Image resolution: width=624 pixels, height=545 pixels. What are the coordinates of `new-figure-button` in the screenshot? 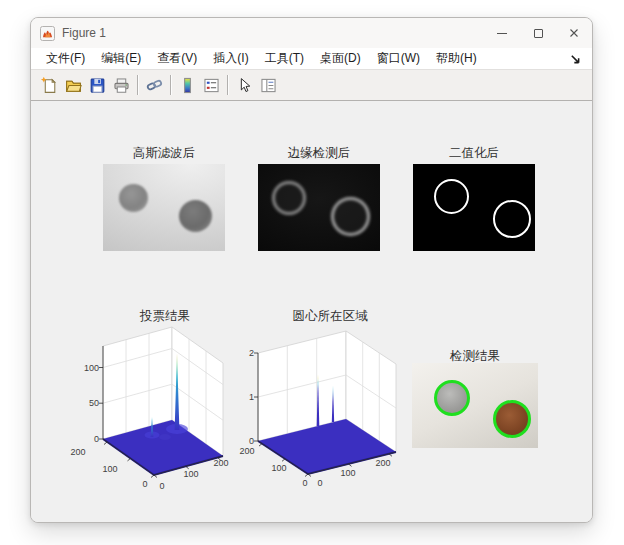 It's located at (49, 85).